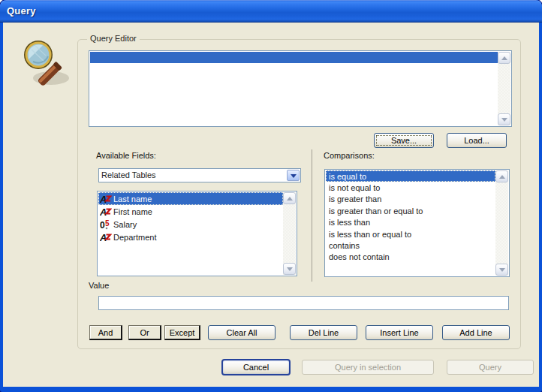 This screenshot has height=392, width=542. Describe the element at coordinates (129, 175) in the screenshot. I see `tables-combobox-value: Related Tables` at that location.